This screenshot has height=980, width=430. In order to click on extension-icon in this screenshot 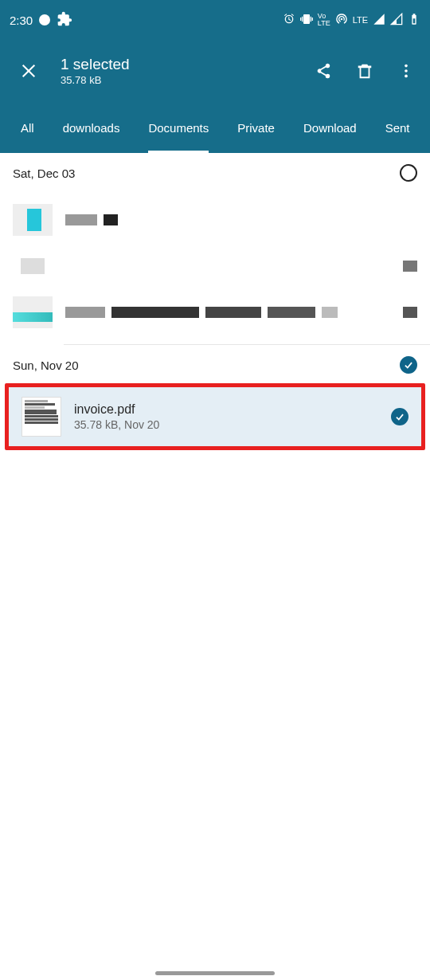, I will do `click(64, 21)`.